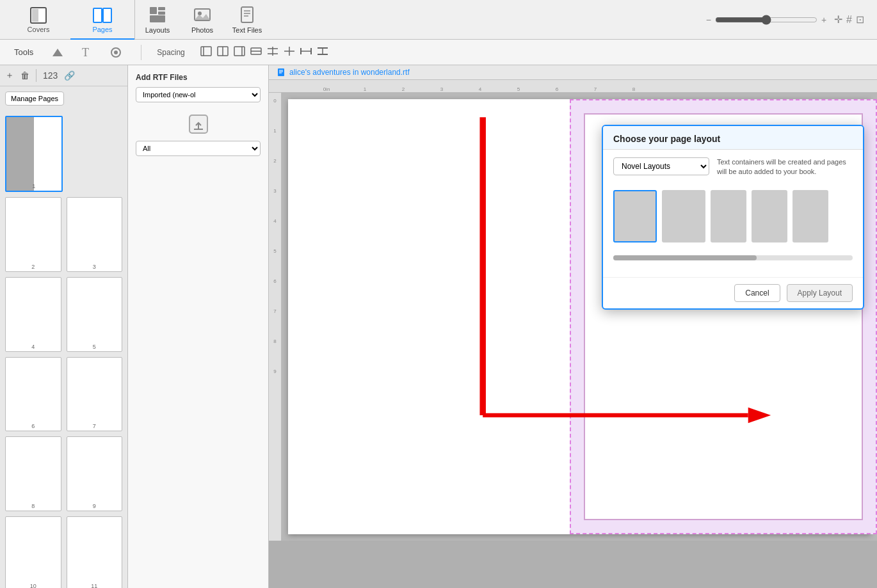 Image resolution: width=877 pixels, height=588 pixels. I want to click on page-row-2: 2 3, so click(64, 234).